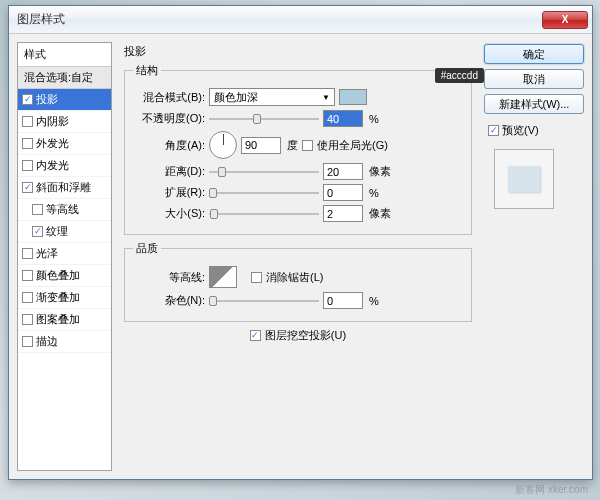 The image size is (600, 500). Describe the element at coordinates (169, 118) in the screenshot. I see `opacity-label: 不透明度(O):` at that location.